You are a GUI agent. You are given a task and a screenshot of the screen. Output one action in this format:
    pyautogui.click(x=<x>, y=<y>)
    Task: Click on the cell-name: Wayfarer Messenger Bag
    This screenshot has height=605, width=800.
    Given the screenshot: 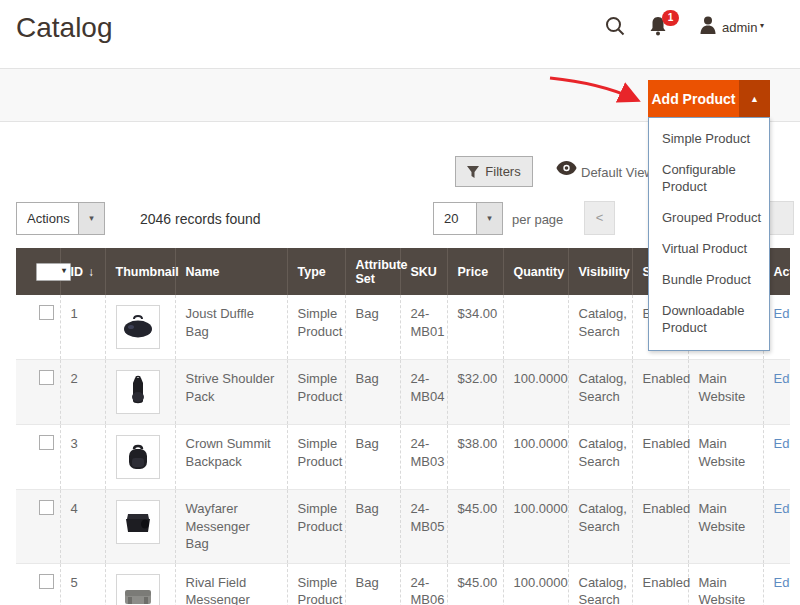 What is the action you would take?
    pyautogui.click(x=231, y=527)
    